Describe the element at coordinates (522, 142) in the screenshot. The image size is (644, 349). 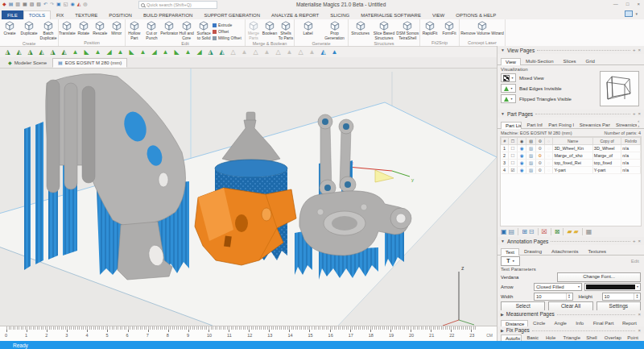
I see `column-eye-icon: ◉` at that location.